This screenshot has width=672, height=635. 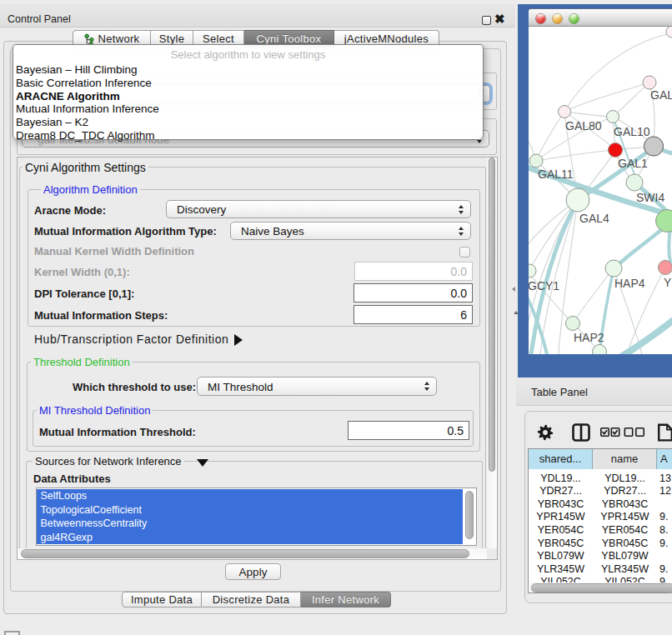 What do you see at coordinates (560, 505) in the screenshot?
I see `table-cell: YBR043C` at bounding box center [560, 505].